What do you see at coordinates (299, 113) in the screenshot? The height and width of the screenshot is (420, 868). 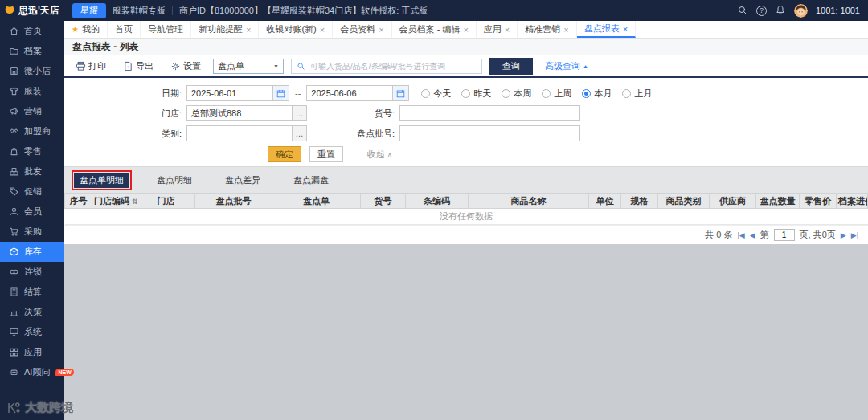 I see `store-picker-button: …` at bounding box center [299, 113].